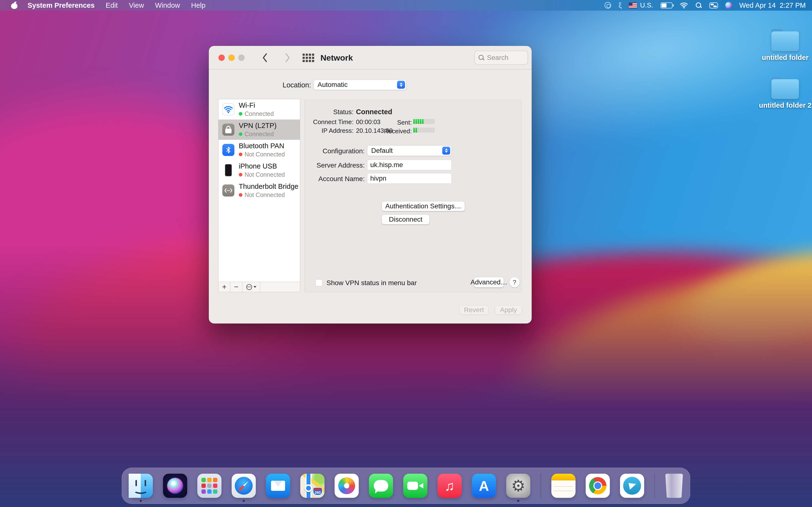 This screenshot has height=507, width=812. I want to click on thunderbolt-bridge-icon, so click(229, 190).